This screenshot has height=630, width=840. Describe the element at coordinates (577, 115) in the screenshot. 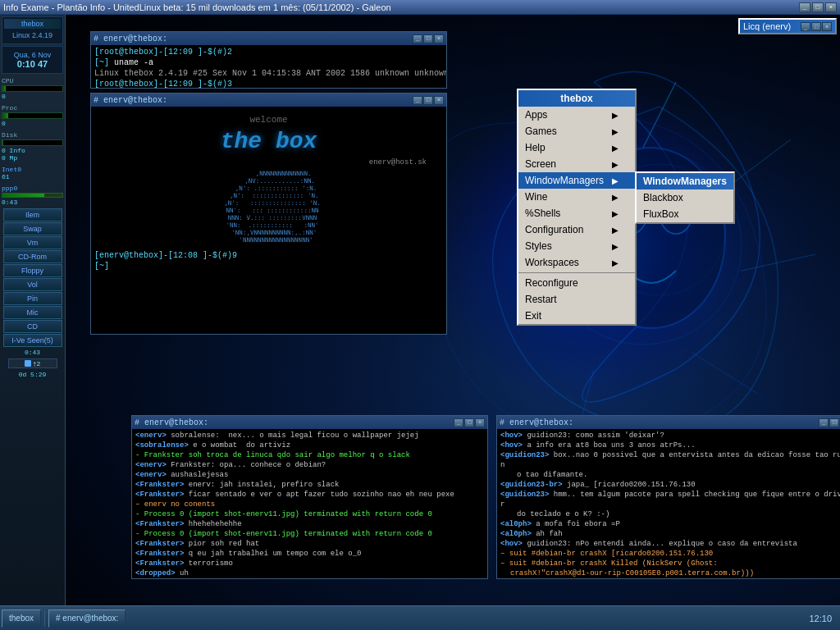

I see `menu-item-apps: Apps ▶` at that location.